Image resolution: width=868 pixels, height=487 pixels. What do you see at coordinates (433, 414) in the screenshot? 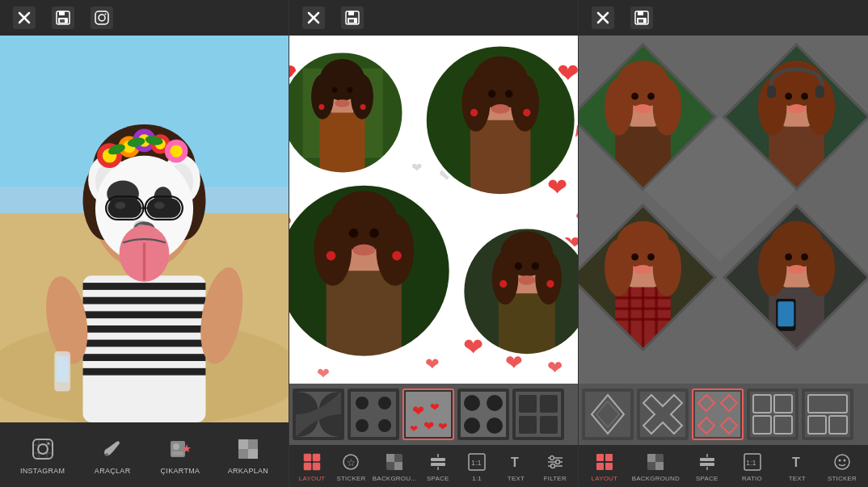
I see `panel2-thumbnail-strip: ❤ ❤ ❤ ❤ ❤` at bounding box center [433, 414].